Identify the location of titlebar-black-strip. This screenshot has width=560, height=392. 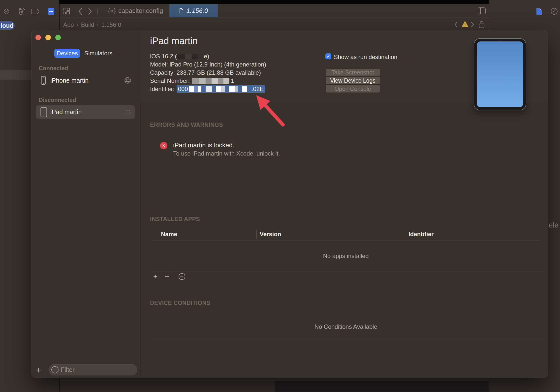
(274, 2).